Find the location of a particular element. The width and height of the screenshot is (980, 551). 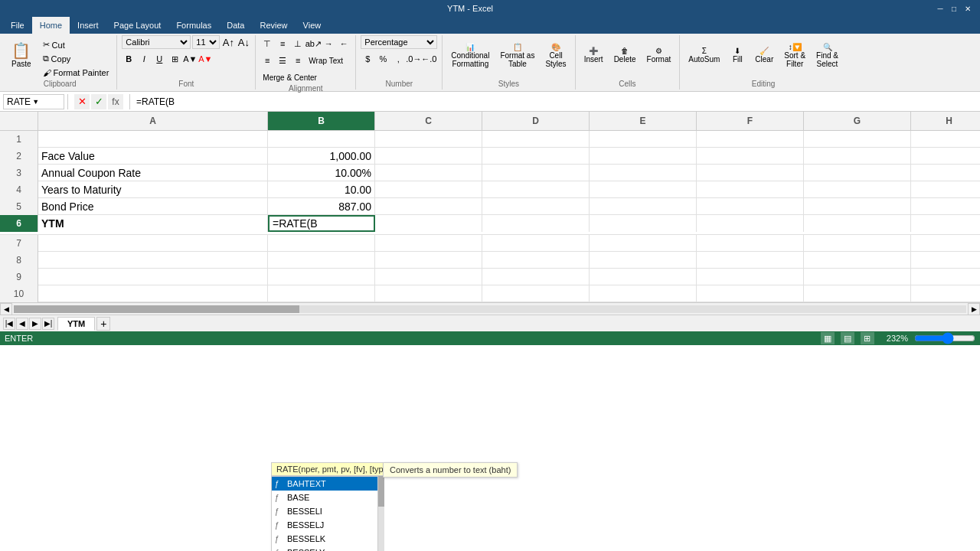

cell-d3 is located at coordinates (536, 173).